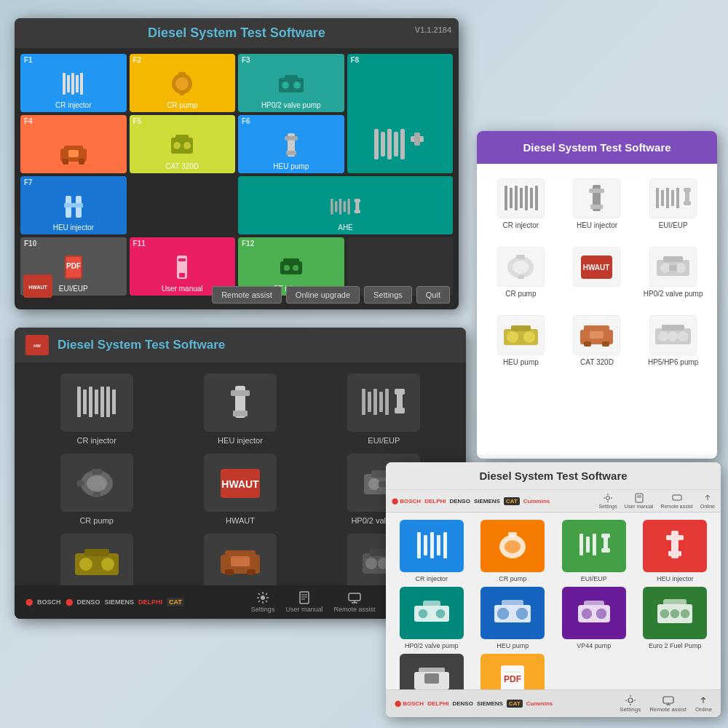  I want to click on brand-bosch: ⬤, so click(29, 602).